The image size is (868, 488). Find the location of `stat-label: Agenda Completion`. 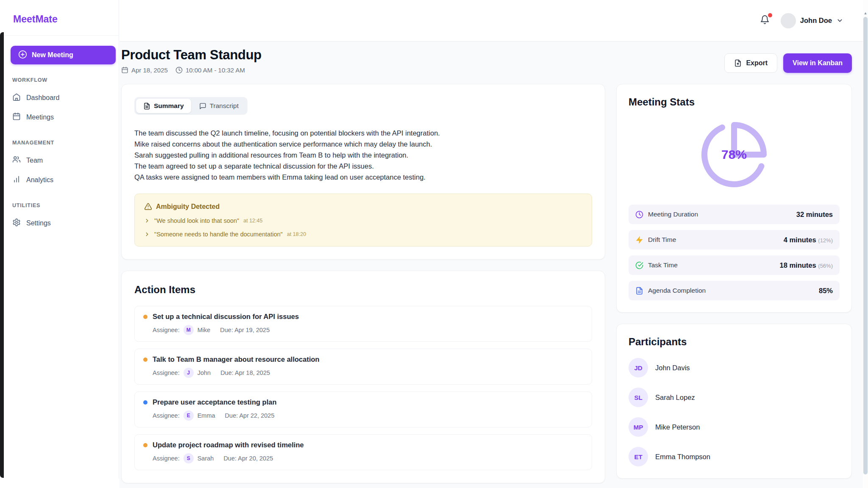

stat-label: Agenda Completion is located at coordinates (677, 291).